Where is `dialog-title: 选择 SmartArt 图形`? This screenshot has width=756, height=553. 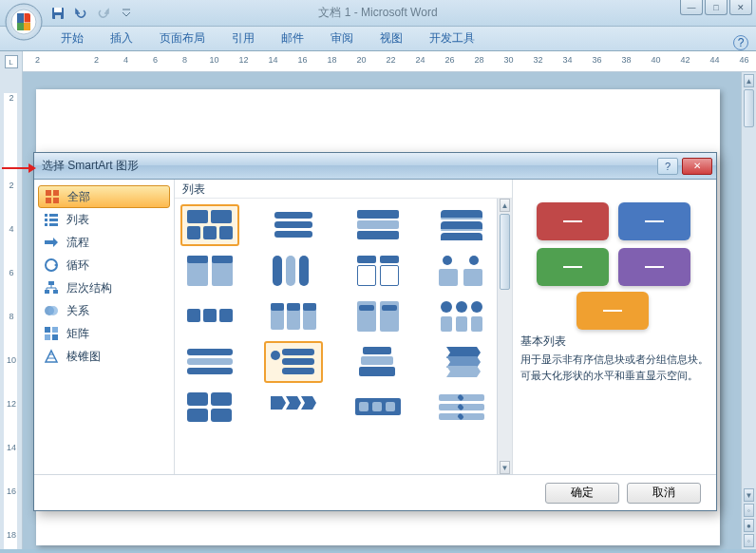
dialog-title: 选择 SmartArt 图形 is located at coordinates (350, 165).